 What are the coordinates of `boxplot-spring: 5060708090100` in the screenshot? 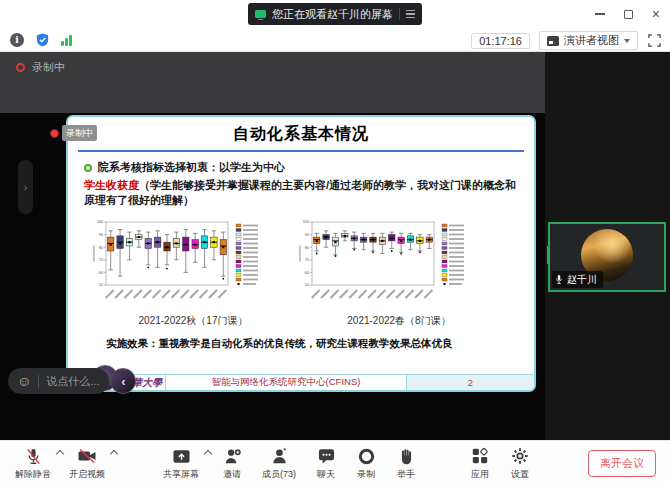 It's located at (399, 265).